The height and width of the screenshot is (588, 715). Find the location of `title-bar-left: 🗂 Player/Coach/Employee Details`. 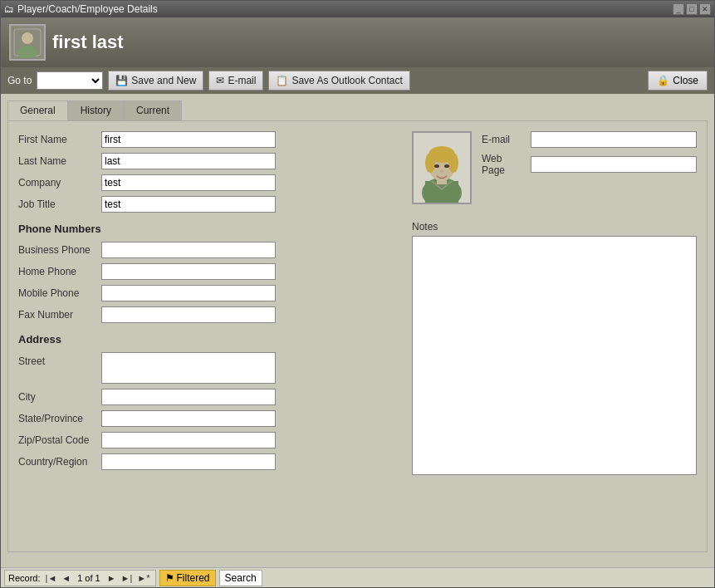

title-bar-left: 🗂 Player/Coach/Employee Details is located at coordinates (81, 9).